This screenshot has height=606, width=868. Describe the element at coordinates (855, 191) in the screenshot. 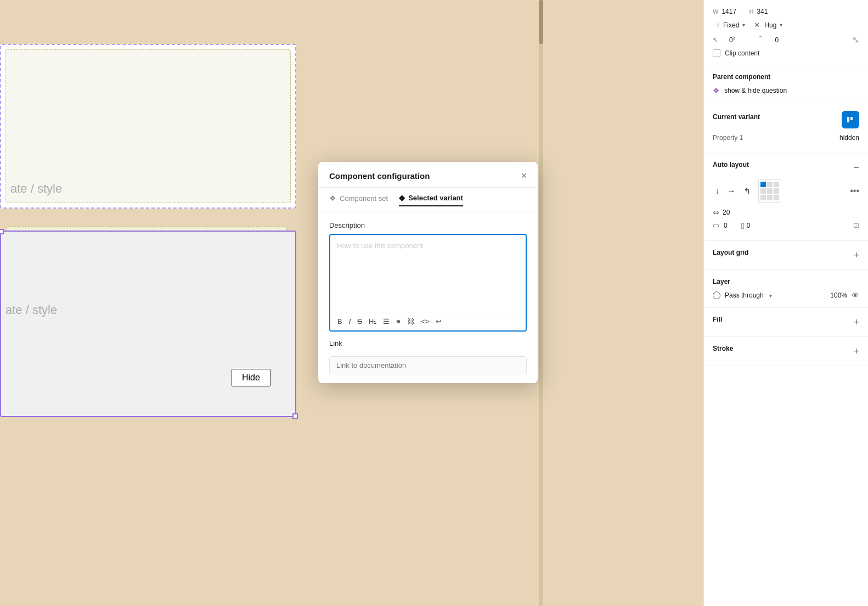

I see `al-more-button: •••` at that location.